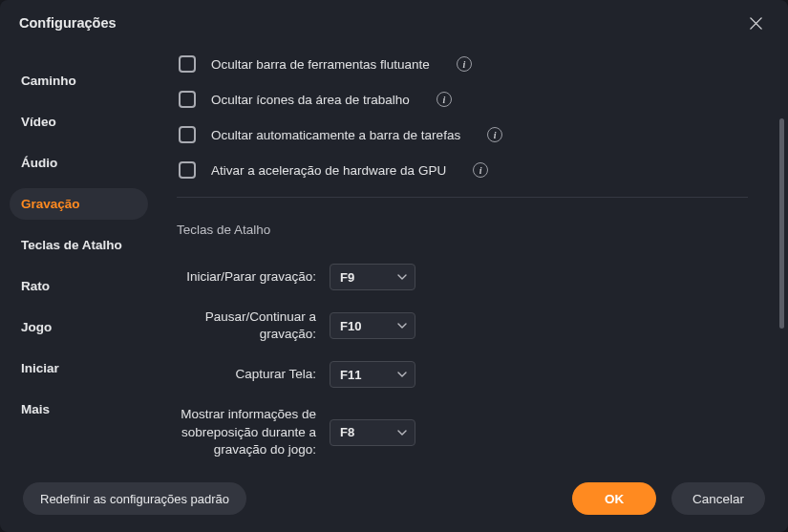  I want to click on hotkey-row: Capturar Tela: F11, so click(462, 374).